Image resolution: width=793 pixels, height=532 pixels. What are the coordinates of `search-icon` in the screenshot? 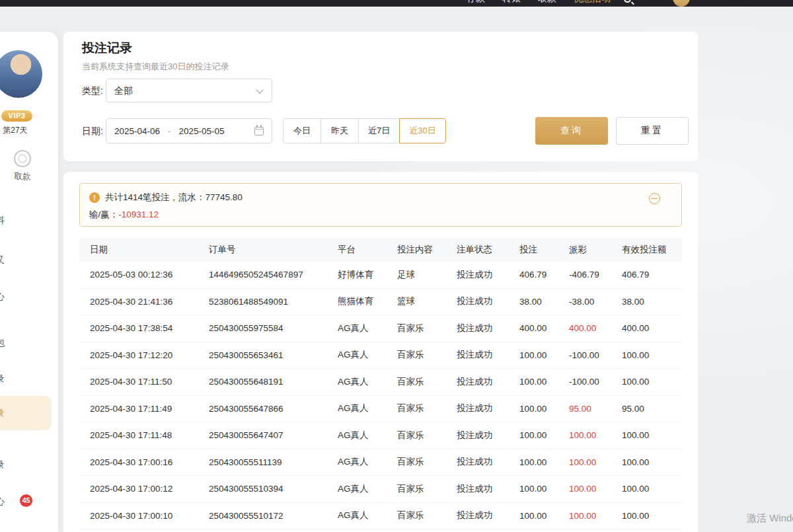 It's located at (628, 1).